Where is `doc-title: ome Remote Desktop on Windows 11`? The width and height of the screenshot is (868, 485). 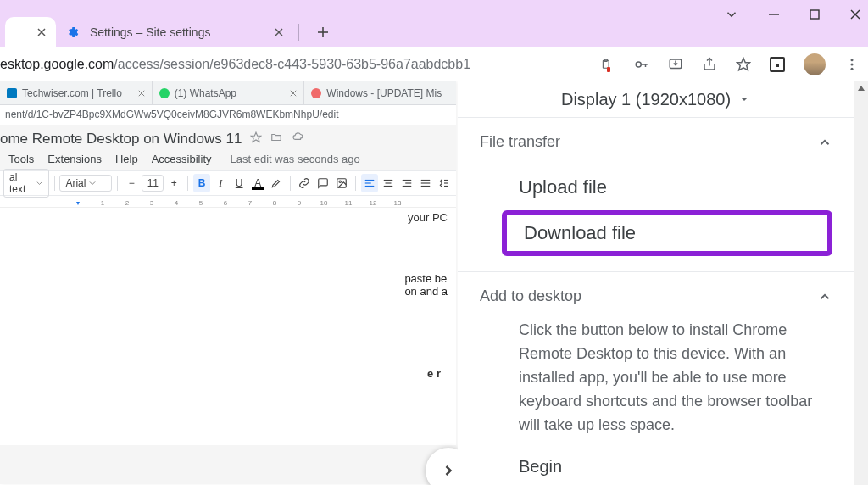
doc-title: ome Remote Desktop on Windows 11 is located at coordinates (120, 139).